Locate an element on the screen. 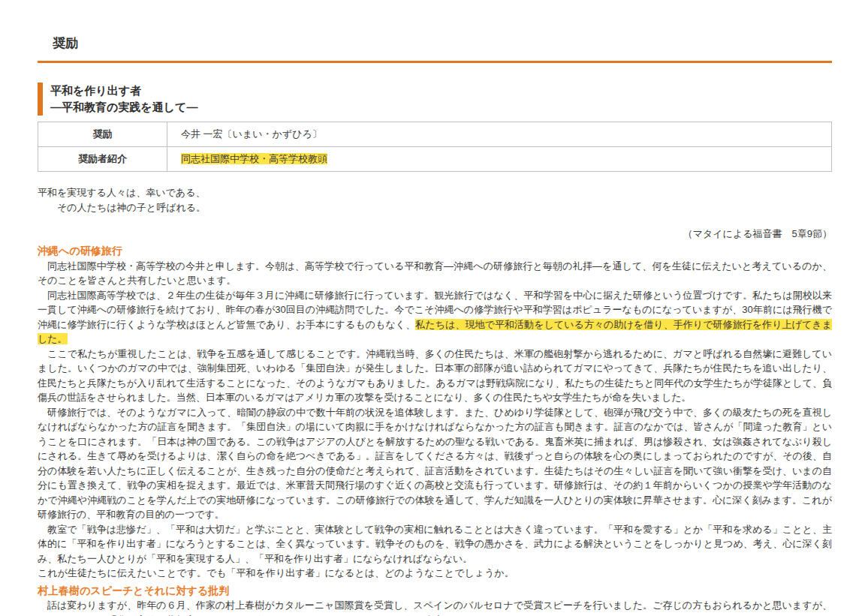  table-row: 奨励者紹介同志社国際中学校・高等学校教頭 is located at coordinates (436, 159).